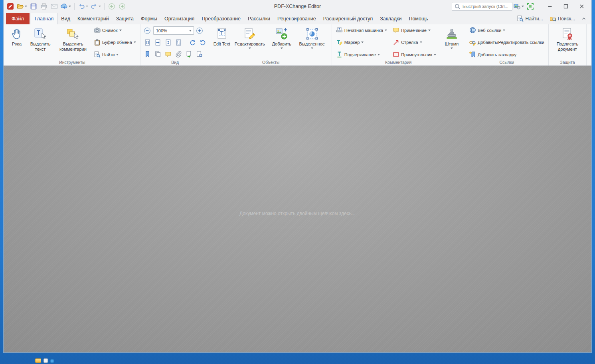 The image size is (595, 364). I want to click on titlebar: PDF-XChange Editor, so click(298, 6).